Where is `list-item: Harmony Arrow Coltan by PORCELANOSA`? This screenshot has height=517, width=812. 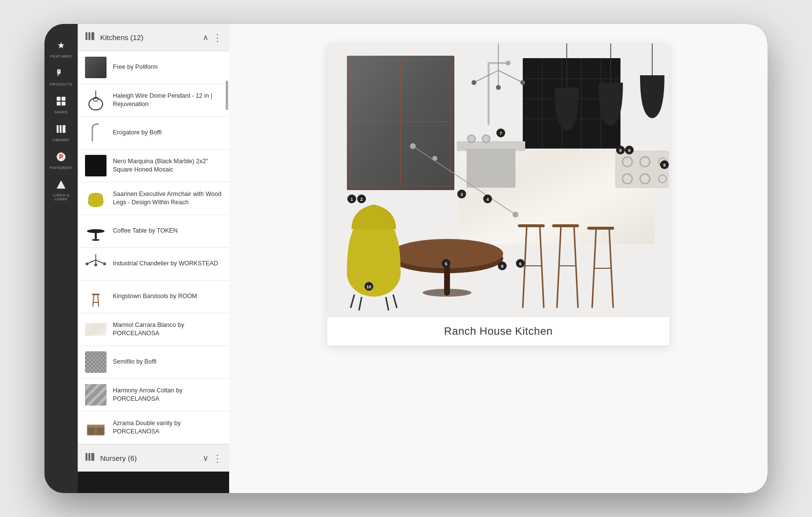 list-item: Harmony Arrow Coltan by PORCELANOSA is located at coordinates (153, 395).